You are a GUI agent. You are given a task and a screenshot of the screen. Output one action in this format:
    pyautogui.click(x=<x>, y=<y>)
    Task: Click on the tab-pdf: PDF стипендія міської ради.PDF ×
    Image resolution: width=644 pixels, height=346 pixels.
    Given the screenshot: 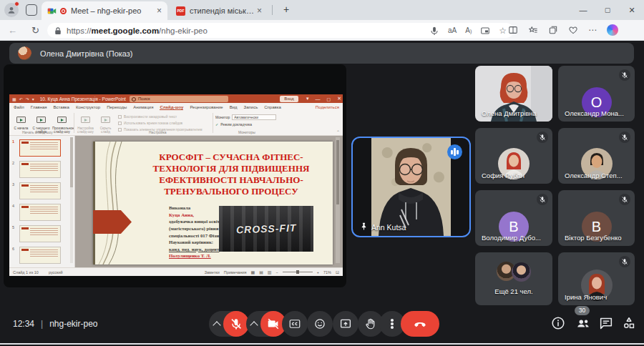 What is the action you would take?
    pyautogui.click(x=219, y=11)
    